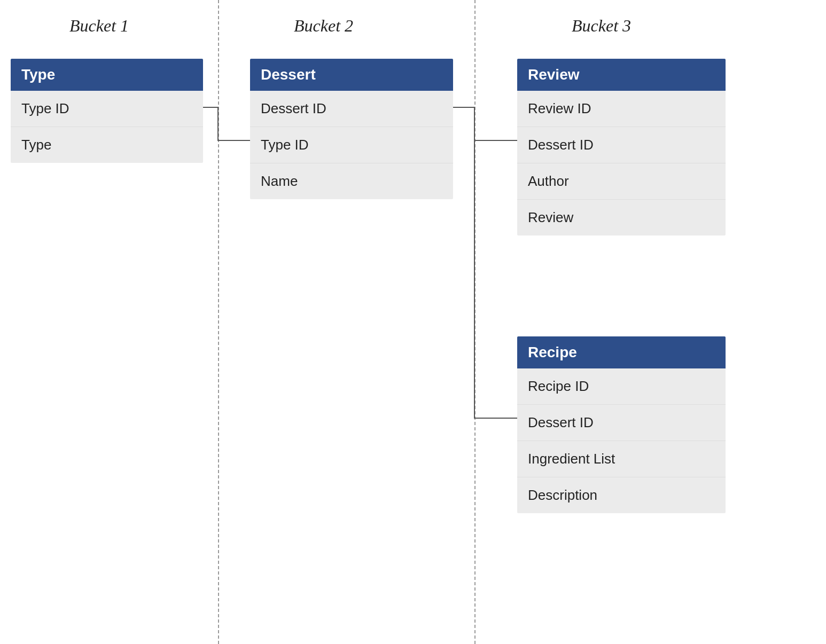  I want to click on entity-recipe: Recipe Recipe ID Dessert ID Ingredient L…, so click(621, 425).